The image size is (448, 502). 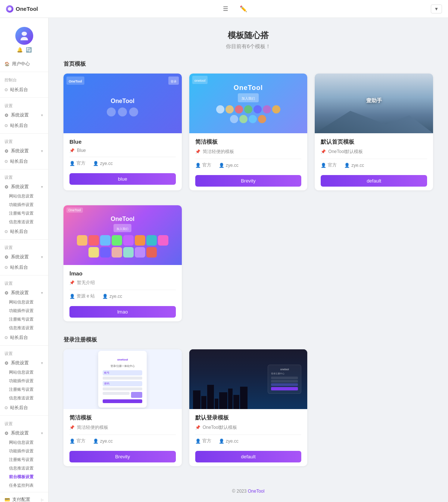 I want to click on section-label-7: 设置, so click(x=24, y=353).